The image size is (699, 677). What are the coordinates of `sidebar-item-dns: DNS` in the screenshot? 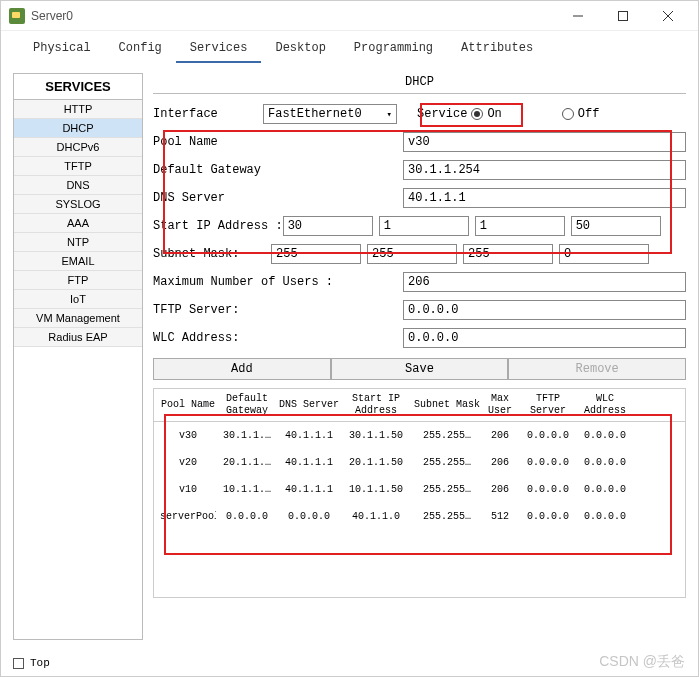 It's located at (78, 186).